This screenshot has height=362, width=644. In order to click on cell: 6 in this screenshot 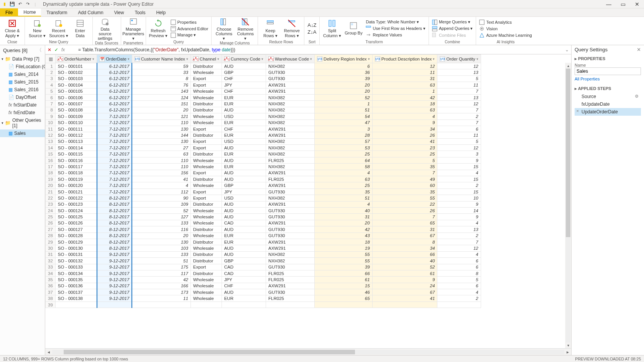, I will do `click(459, 261)`.